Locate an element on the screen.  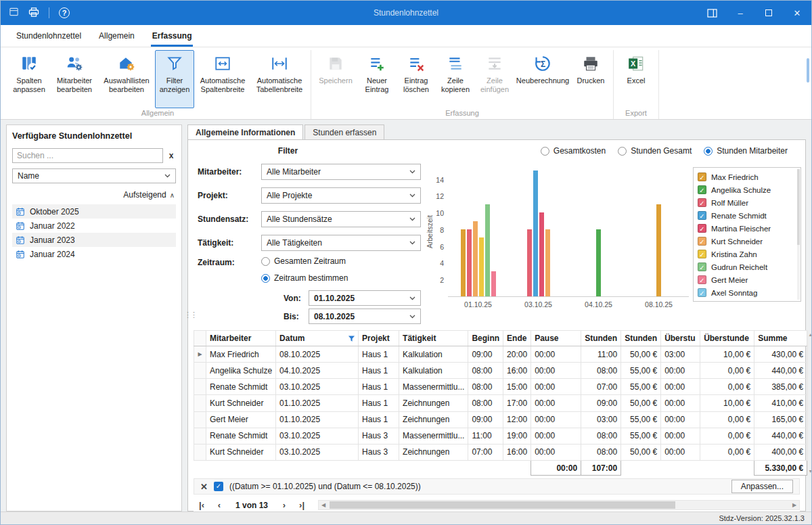
cell: 16:00 is located at coordinates (517, 371).